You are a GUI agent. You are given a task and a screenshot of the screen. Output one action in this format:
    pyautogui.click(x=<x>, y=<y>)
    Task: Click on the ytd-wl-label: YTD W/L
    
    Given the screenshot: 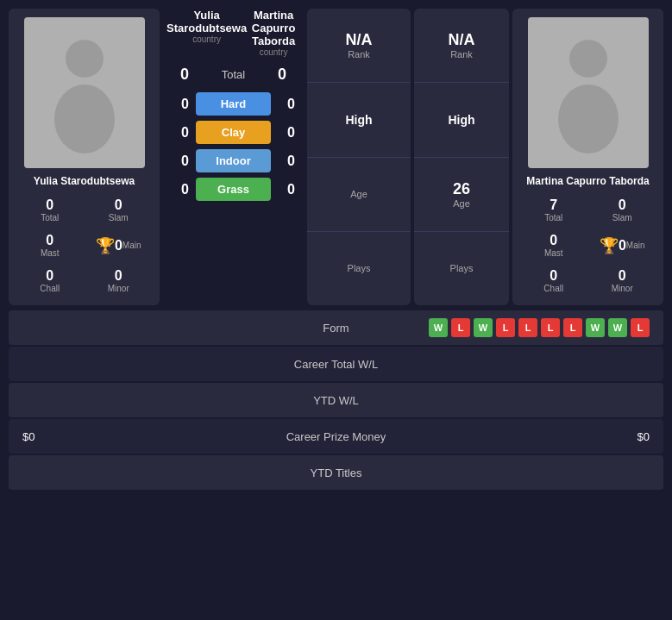 What is the action you would take?
    pyautogui.click(x=336, y=400)
    